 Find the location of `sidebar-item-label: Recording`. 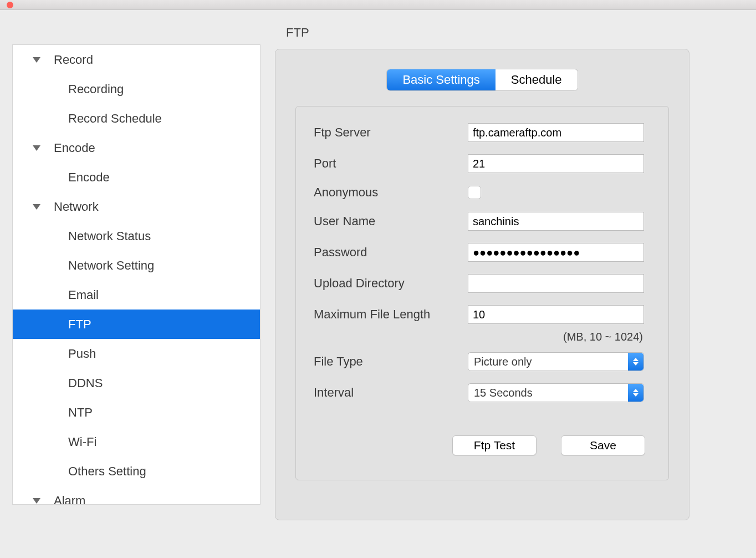

sidebar-item-label: Recording is located at coordinates (96, 89).